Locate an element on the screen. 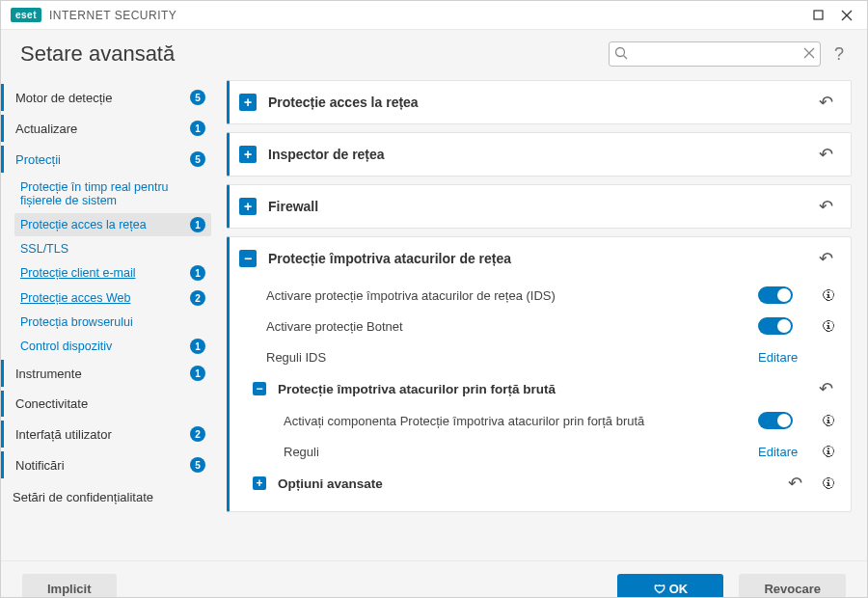 This screenshot has width=868, height=598. brand-badge: eset is located at coordinates (26, 15).